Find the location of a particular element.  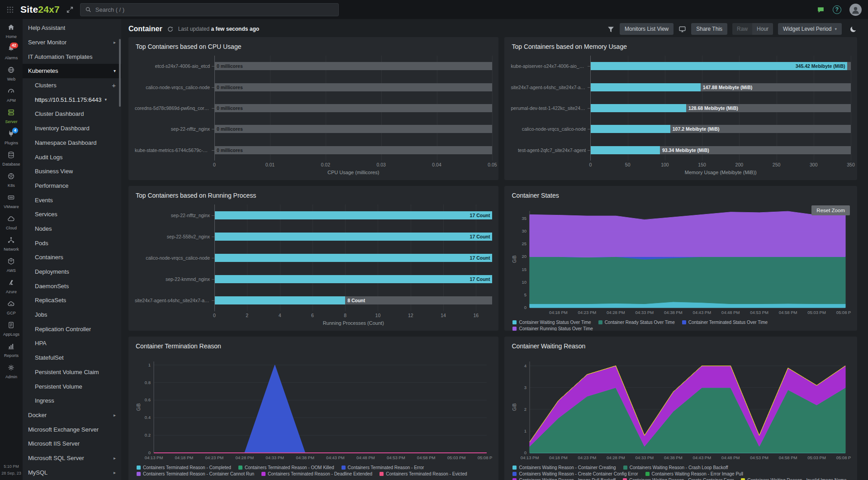

hour-toggle: Hour is located at coordinates (763, 29).